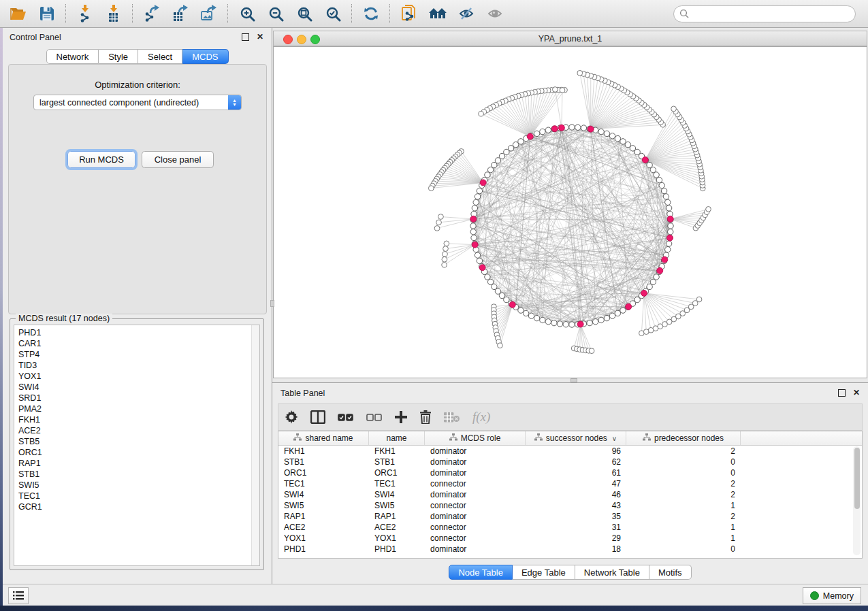 The width and height of the screenshot is (868, 611). Describe the element at coordinates (276, 14) in the screenshot. I see `zoom-out-icon` at that location.